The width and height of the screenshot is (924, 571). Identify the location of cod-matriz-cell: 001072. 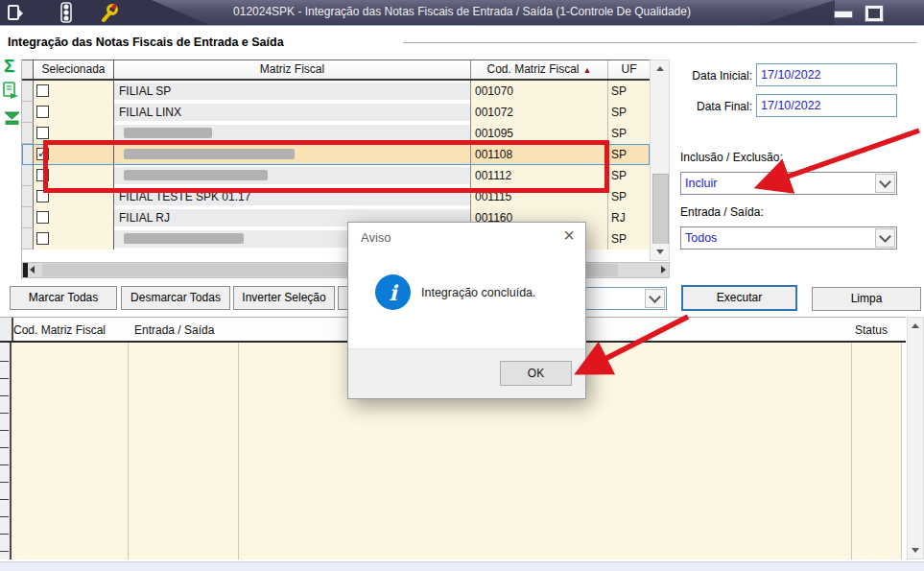
(539, 112).